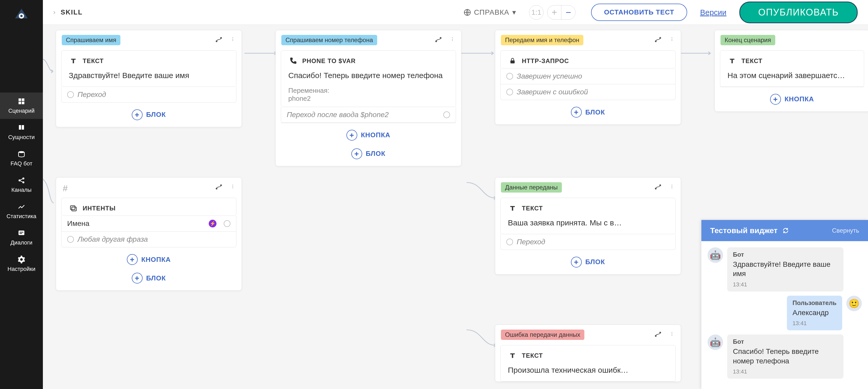 The width and height of the screenshot is (868, 389). Describe the element at coordinates (542, 335) in the screenshot. I see `node-tag: Ошибка передачи данных` at that location.